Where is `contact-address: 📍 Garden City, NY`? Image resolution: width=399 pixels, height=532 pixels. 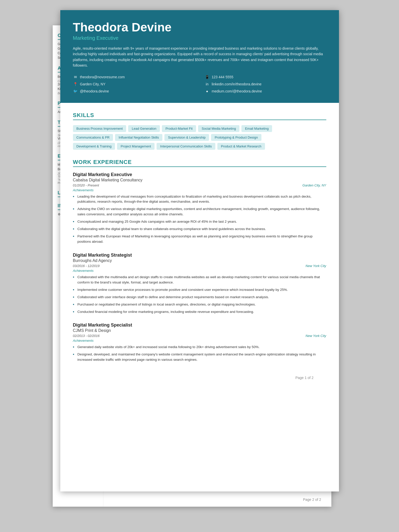 contact-address: 📍 Garden City, NY is located at coordinates (134, 84).